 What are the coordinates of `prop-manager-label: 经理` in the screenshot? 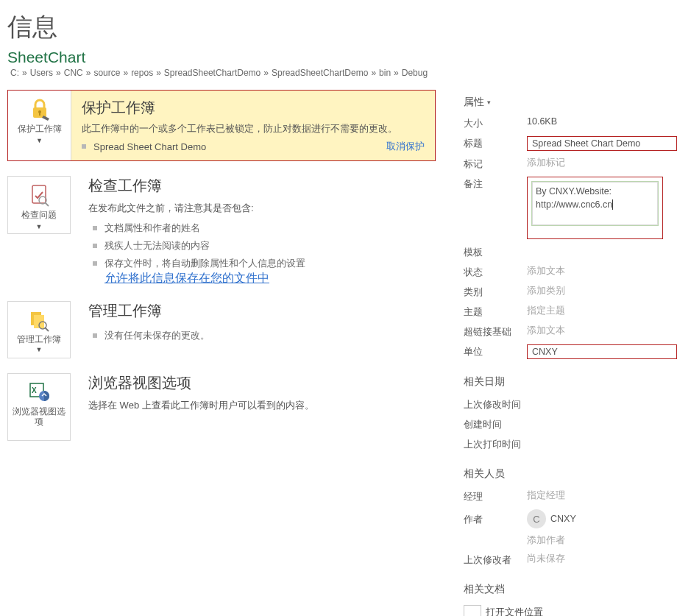 It's located at (495, 496).